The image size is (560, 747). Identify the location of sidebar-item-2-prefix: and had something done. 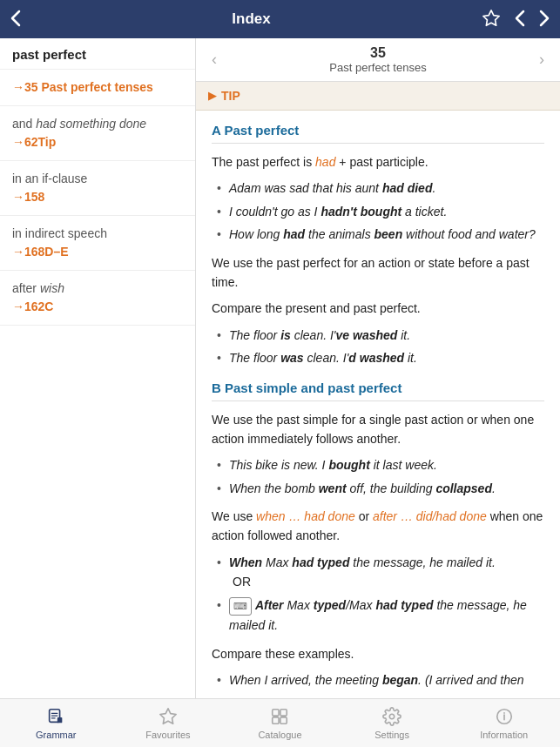
(79, 124).